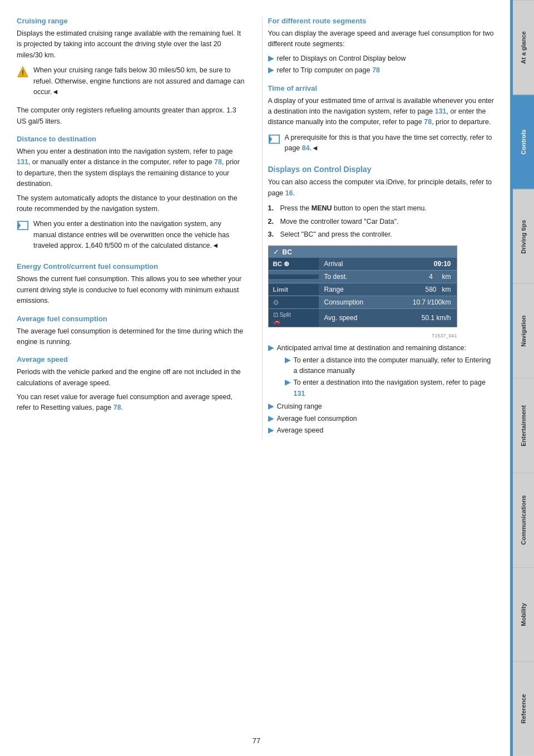 The height and width of the screenshot is (756, 534). Describe the element at coordinates (334, 289) in the screenshot. I see `screen-range-label: Range` at that location.